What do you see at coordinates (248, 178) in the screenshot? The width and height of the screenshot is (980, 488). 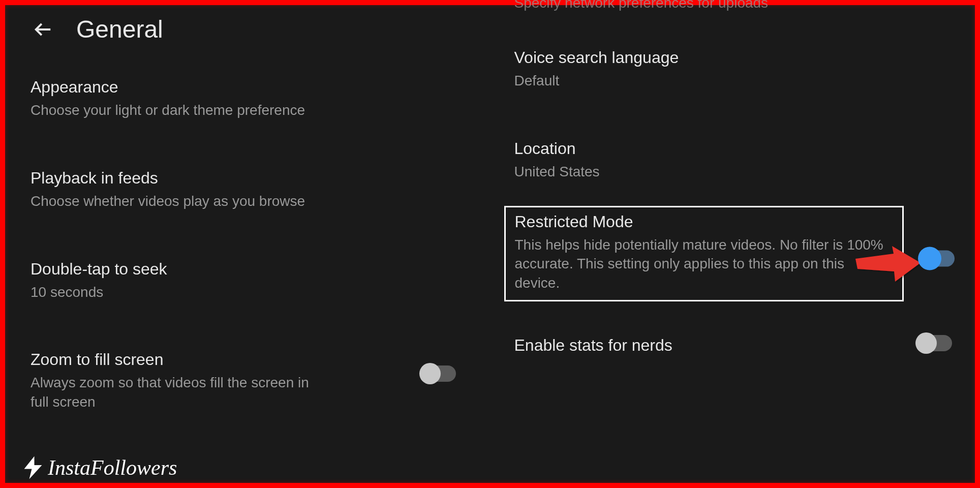 I see `setting-title: Playback in feeds` at bounding box center [248, 178].